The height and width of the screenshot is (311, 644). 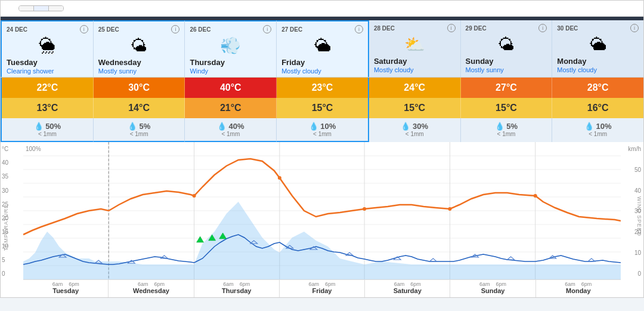 What do you see at coordinates (12, 211) in the screenshot?
I see `y-axis-left: °C 40 35 30 25 20 15 10 5 0` at bounding box center [12, 211].